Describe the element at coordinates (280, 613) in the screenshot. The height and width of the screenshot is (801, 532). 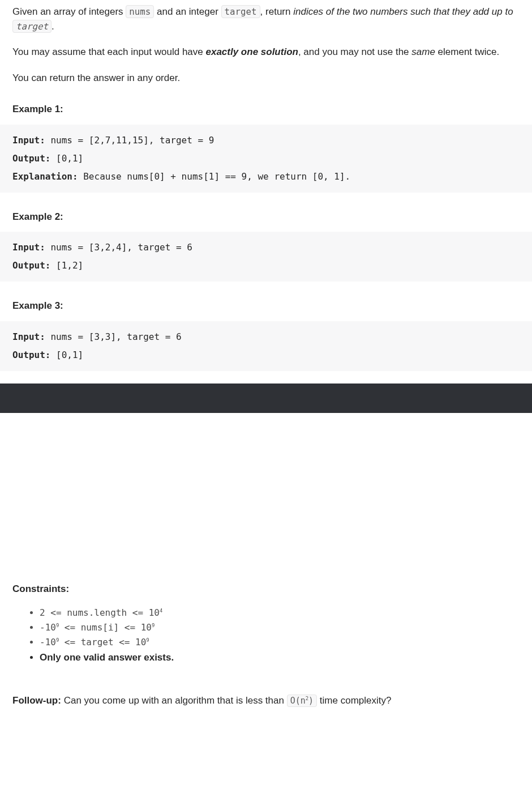
I see `constraint-item: 2 <= nums.length <= 104` at that location.